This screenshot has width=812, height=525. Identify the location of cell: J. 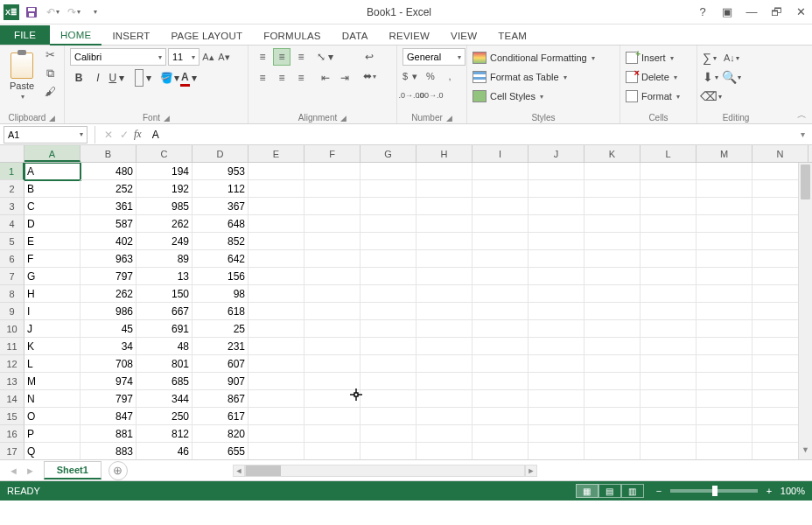
(52, 329).